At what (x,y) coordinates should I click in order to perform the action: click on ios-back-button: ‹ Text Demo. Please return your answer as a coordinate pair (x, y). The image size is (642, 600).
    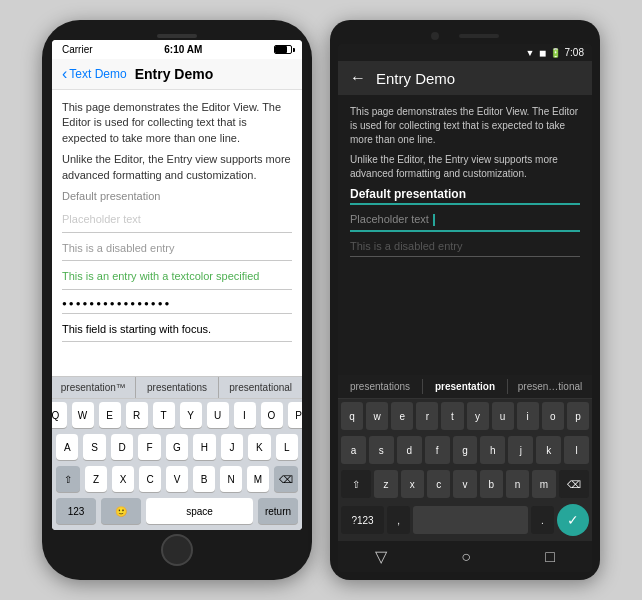
    Looking at the image, I should click on (94, 74).